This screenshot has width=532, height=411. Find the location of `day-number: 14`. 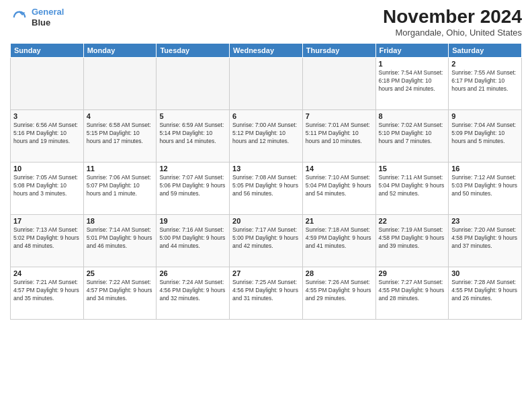

day-number: 14 is located at coordinates (339, 169).